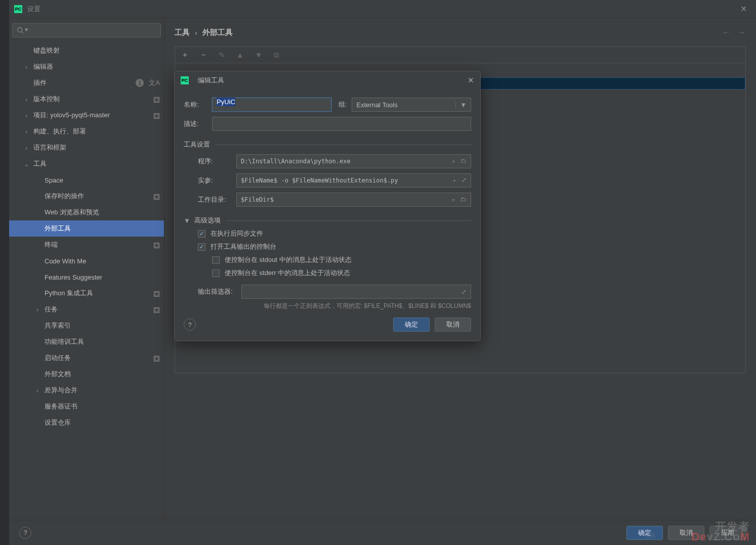 The height and width of the screenshot is (545, 756). What do you see at coordinates (87, 196) in the screenshot?
I see `sidebar-item: 保存时的操作` at bounding box center [87, 196].